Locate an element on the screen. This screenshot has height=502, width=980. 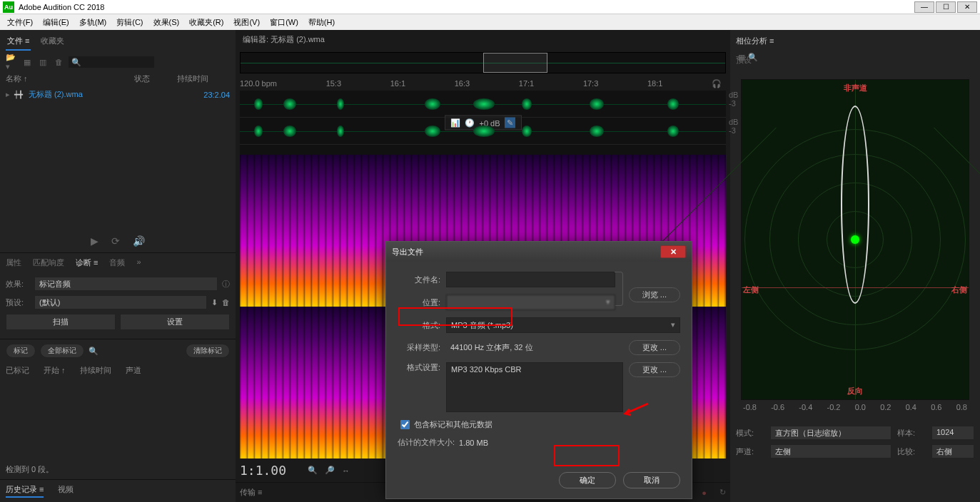
ok-button: 确定 is located at coordinates (587, 481).